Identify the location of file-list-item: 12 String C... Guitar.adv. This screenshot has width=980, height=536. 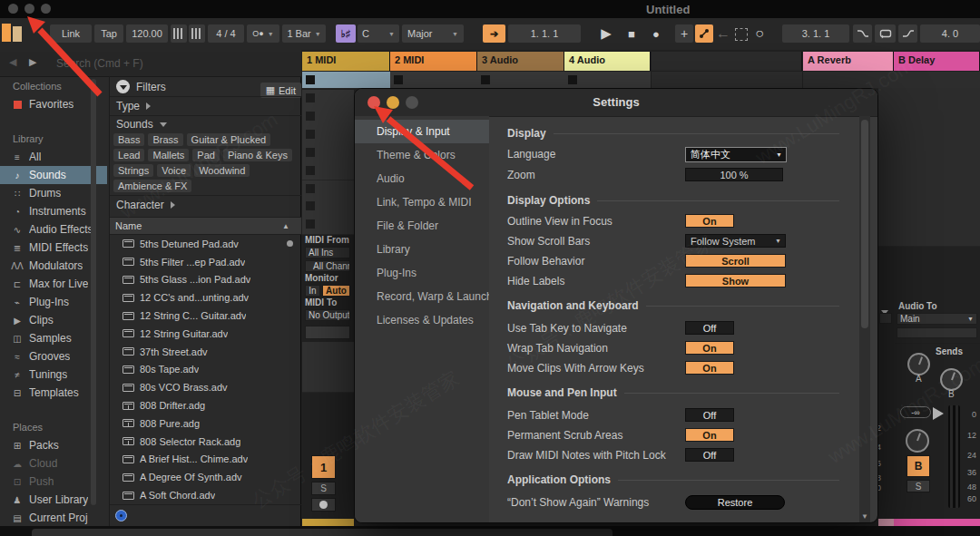
(206, 316).